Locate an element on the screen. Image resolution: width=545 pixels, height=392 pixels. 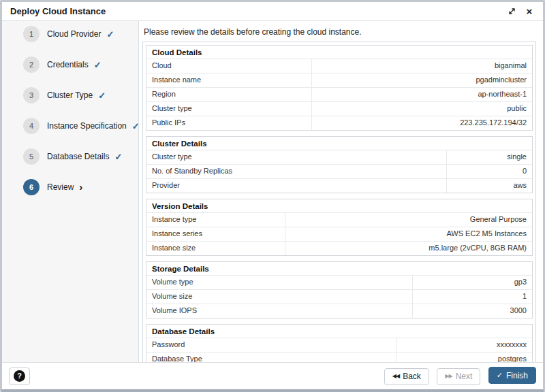
step-label: Instance Specification is located at coordinates (87, 126).